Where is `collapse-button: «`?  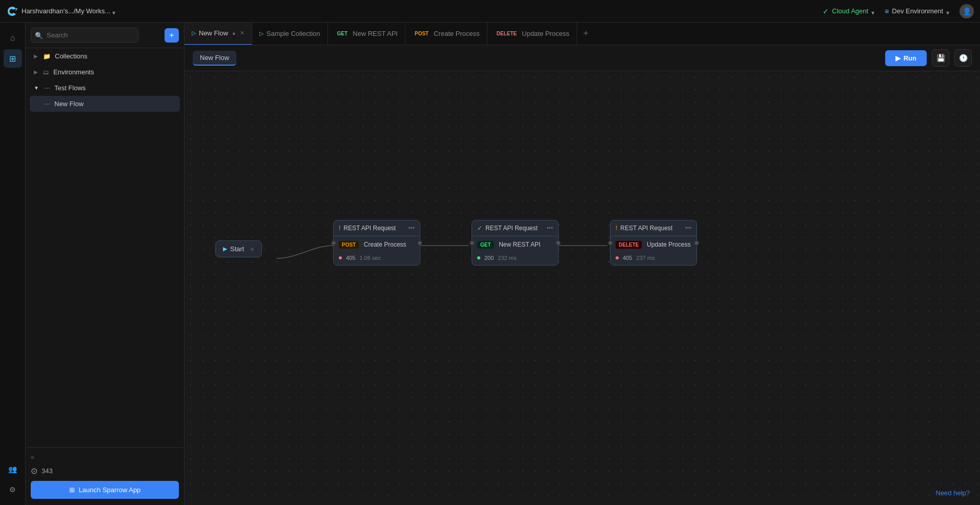 collapse-button: « is located at coordinates (105, 457).